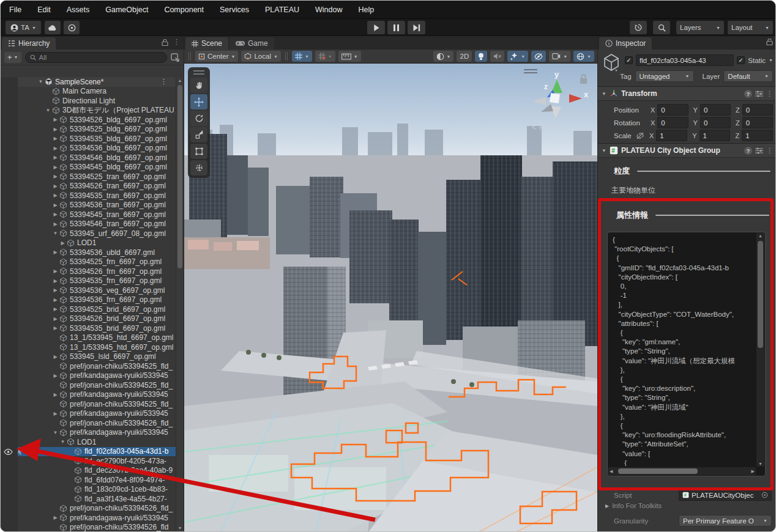 The height and width of the screenshot is (532, 776). I want to click on hierarchy-row: ▶53394535_tran_6697_op.gml, so click(88, 196).